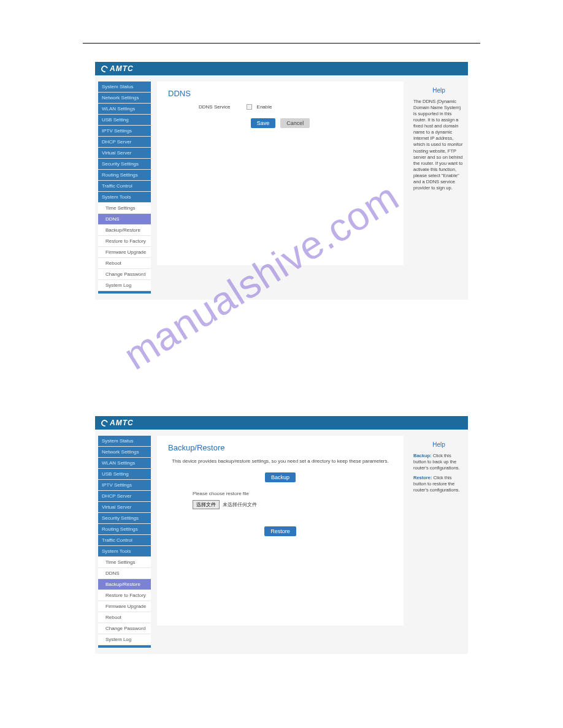 This screenshot has height=728, width=563. What do you see at coordinates (264, 123) in the screenshot?
I see `save-button: Save` at bounding box center [264, 123].